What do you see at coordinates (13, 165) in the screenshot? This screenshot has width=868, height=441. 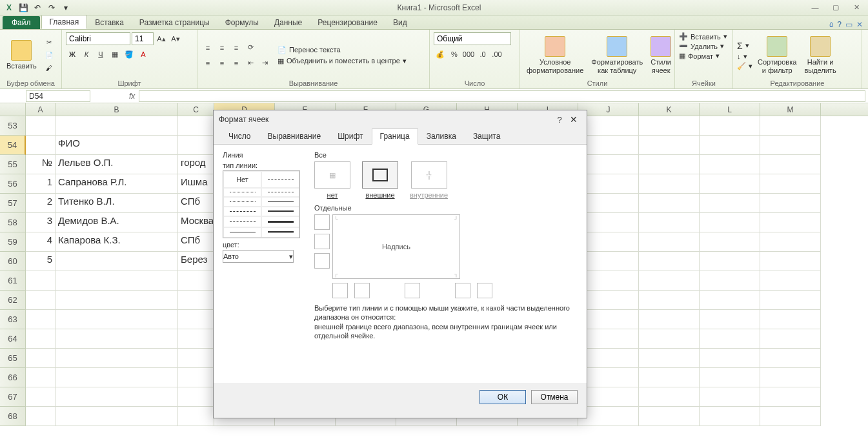 I see `row-header: 55` at bounding box center [13, 165].